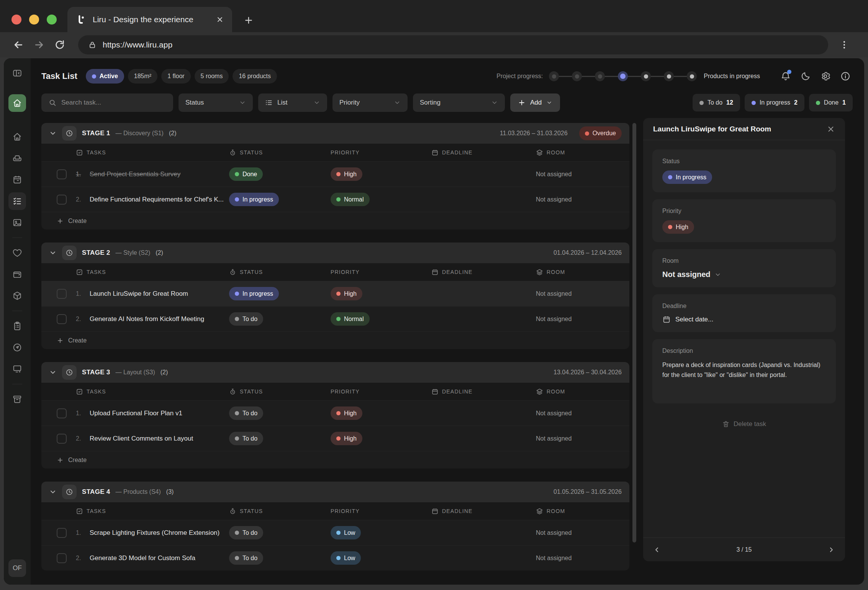 The height and width of the screenshot is (590, 868). Describe the element at coordinates (16, 20) in the screenshot. I see `window-close-button` at that location.